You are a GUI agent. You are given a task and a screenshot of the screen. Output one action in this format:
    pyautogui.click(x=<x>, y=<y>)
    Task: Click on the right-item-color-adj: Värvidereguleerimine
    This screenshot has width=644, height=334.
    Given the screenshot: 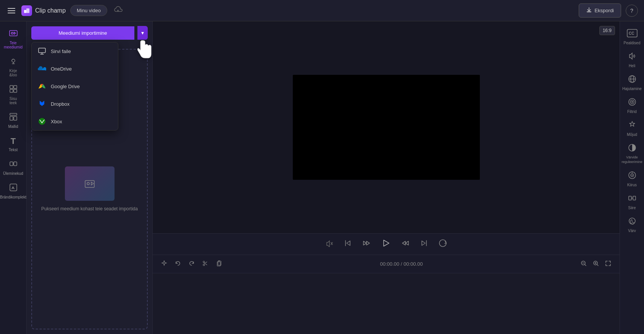 What is the action you would take?
    pyautogui.click(x=632, y=154)
    